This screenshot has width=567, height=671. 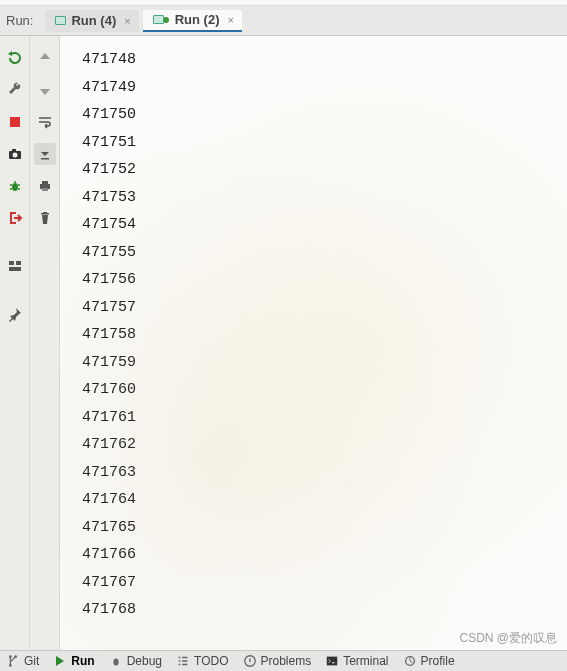 I want to click on branch-icon, so click(x=13, y=661).